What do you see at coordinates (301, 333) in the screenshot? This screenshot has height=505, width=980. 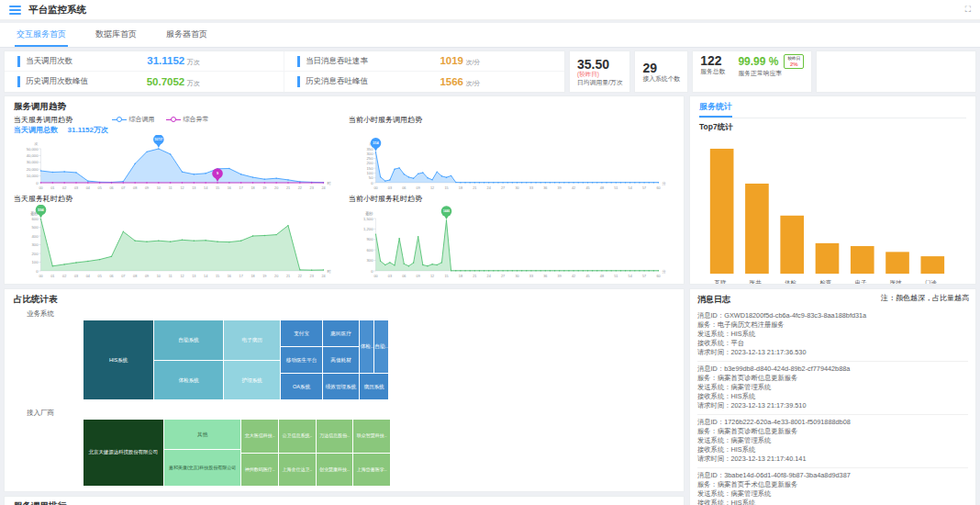 I see `treemap-cell: 支付宝` at bounding box center [301, 333].